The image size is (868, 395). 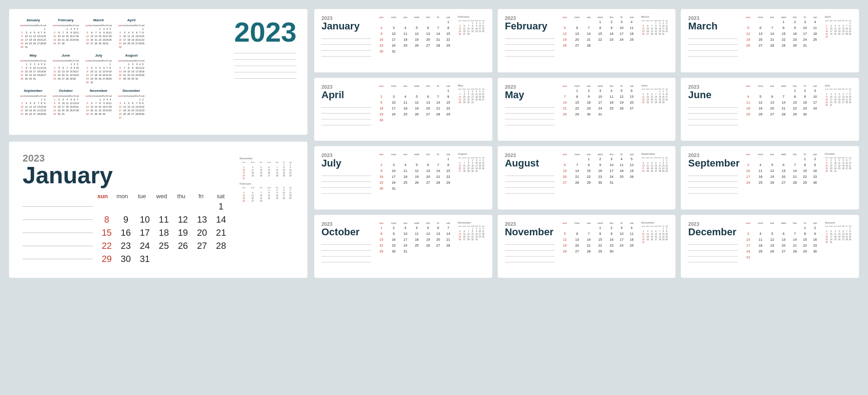 What do you see at coordinates (164, 246) in the screenshot?
I see `jan-day-cell: 25` at bounding box center [164, 246].